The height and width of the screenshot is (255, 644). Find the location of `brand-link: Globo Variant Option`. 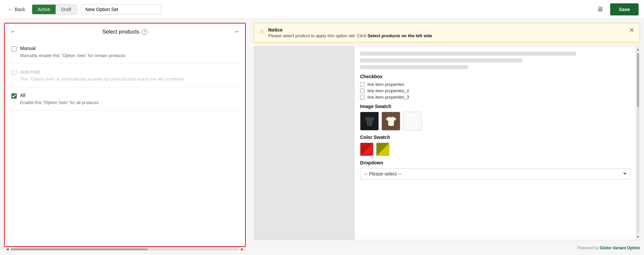

brand-link: Globo Variant Option is located at coordinates (620, 248).